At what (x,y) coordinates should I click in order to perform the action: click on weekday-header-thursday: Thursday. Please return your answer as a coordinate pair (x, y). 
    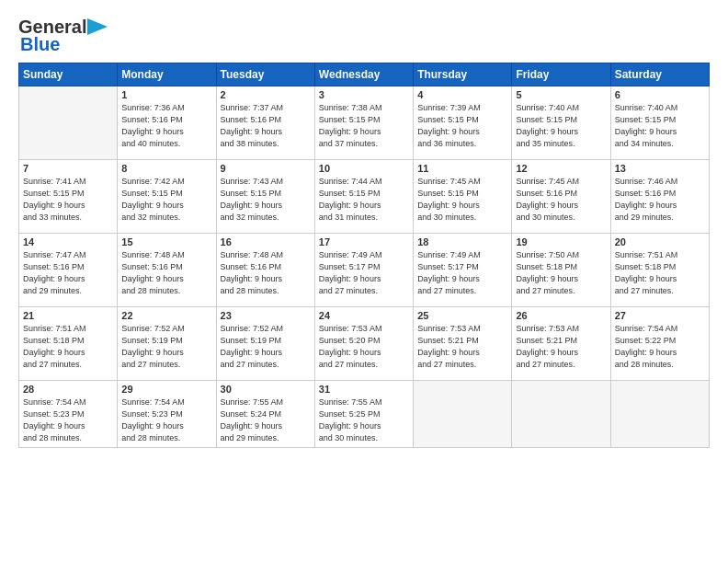
    Looking at the image, I should click on (463, 75).